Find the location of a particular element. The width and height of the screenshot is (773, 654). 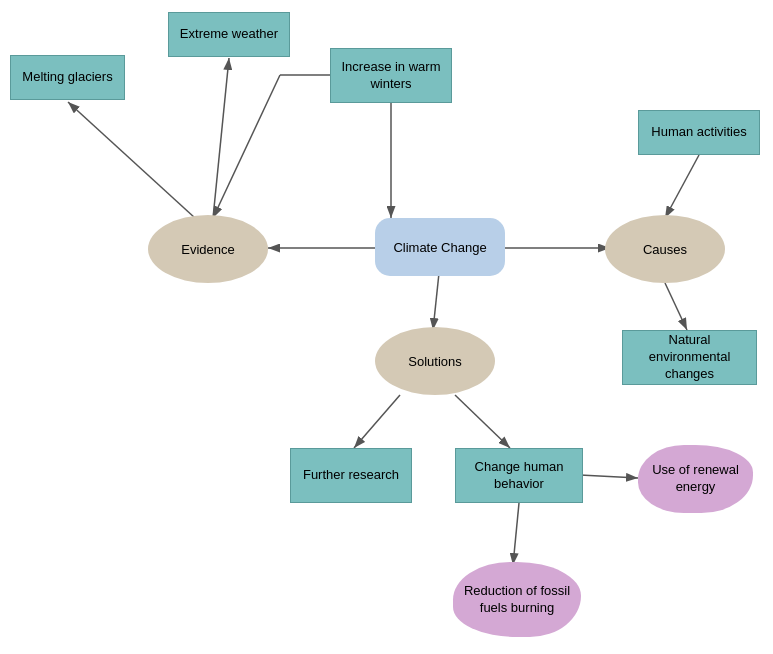

further-research-node: Further research is located at coordinates (351, 476).